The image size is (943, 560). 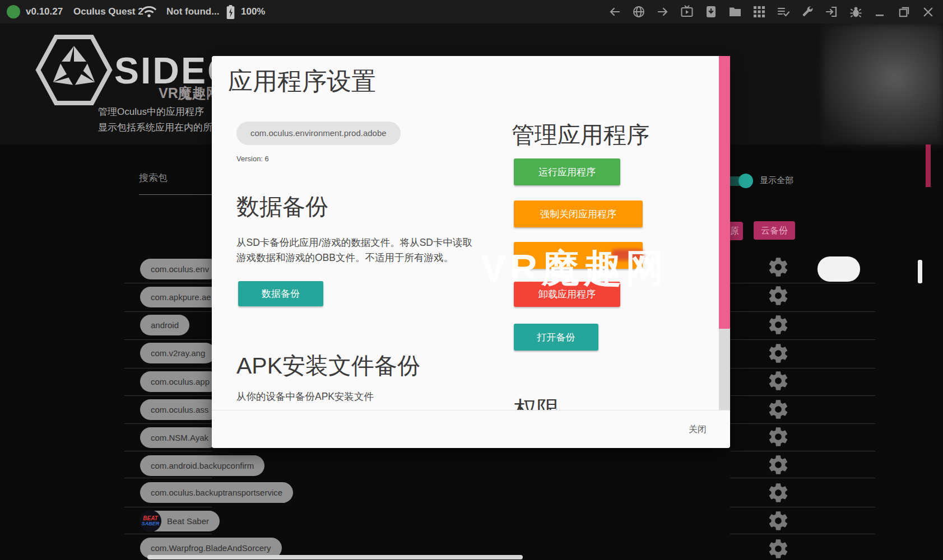 I want to click on debug-bug-icon, so click(x=856, y=12).